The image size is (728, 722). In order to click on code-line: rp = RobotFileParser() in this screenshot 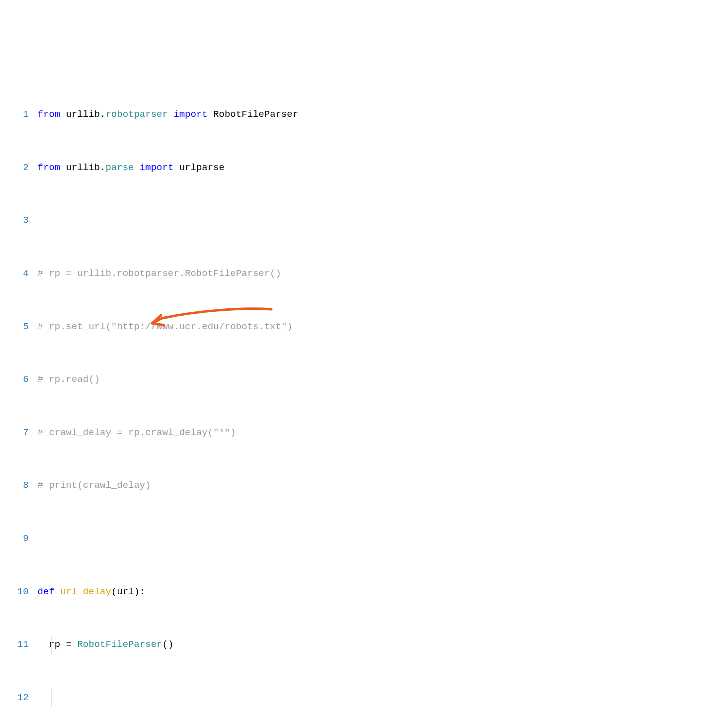, I will do `click(383, 645)`.